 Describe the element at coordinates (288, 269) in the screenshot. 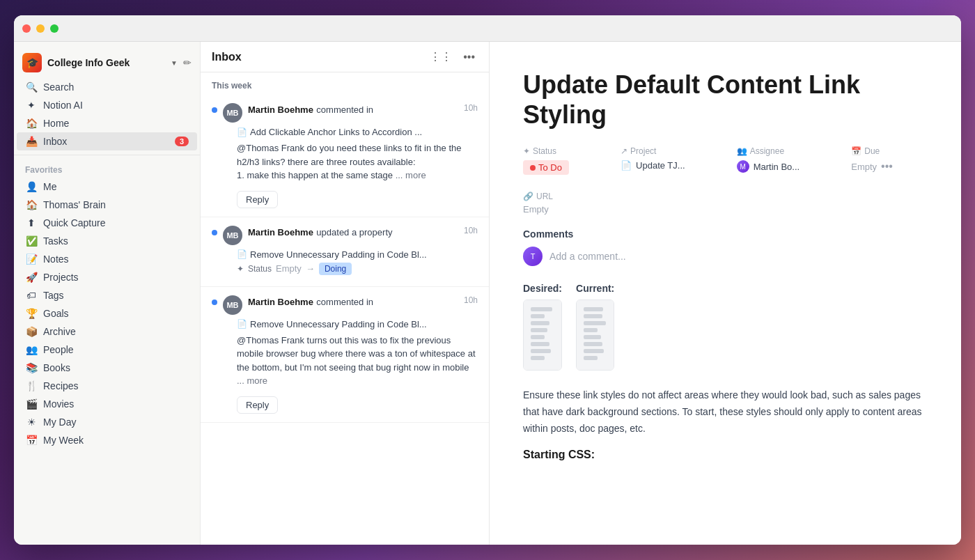

I see `status-from: Empty` at that location.